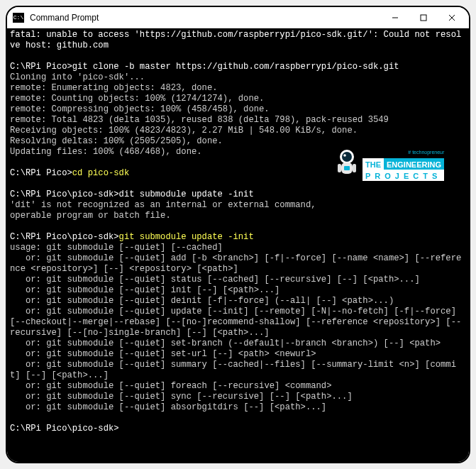 The height and width of the screenshot is (469, 476). Describe the element at coordinates (238, 99) in the screenshot. I see `terminal-line: remote: Counting objects: 100% (1274/127…` at that location.